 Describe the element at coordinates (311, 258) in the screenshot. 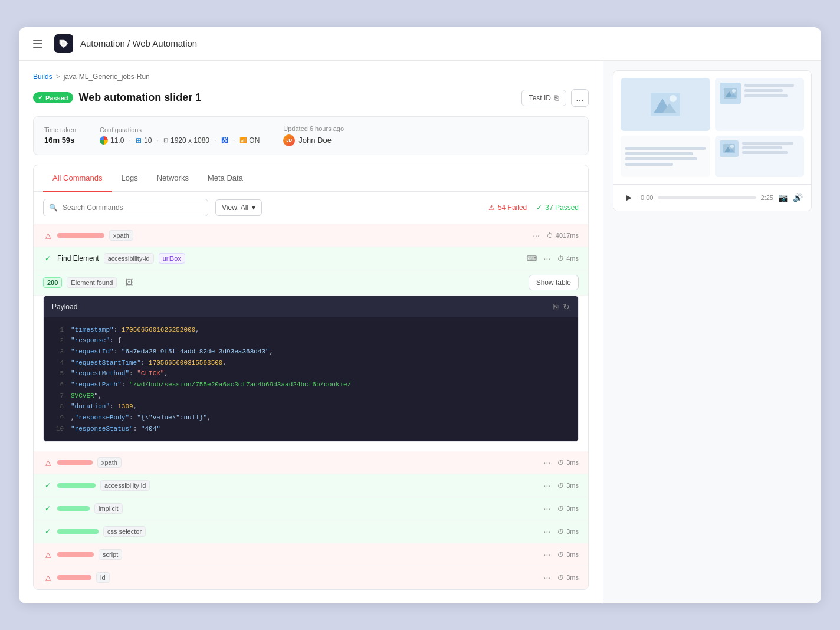

I see `table-row: ✓ Find Element accessibility-id urlBox ⌨…` at that location.